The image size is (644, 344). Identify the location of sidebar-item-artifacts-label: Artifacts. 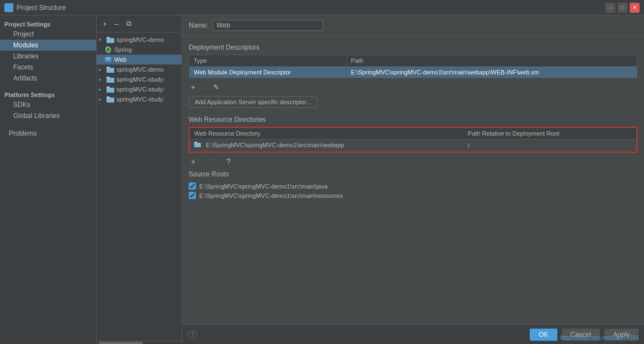
(25, 78).